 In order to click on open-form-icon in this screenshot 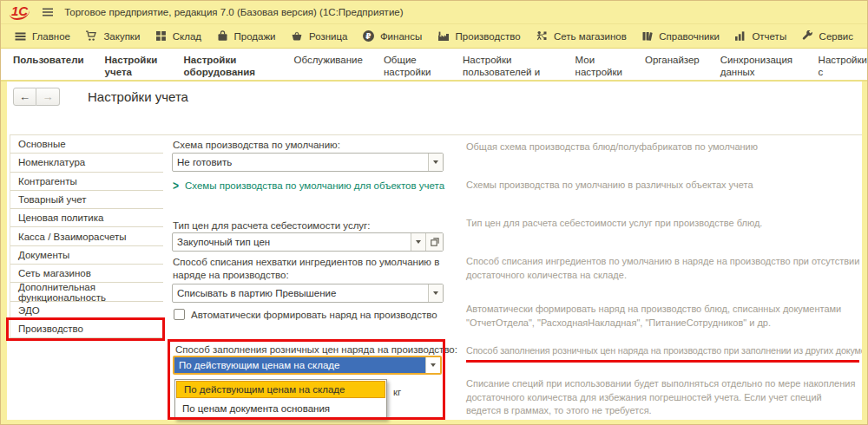, I will do `click(435, 242)`.